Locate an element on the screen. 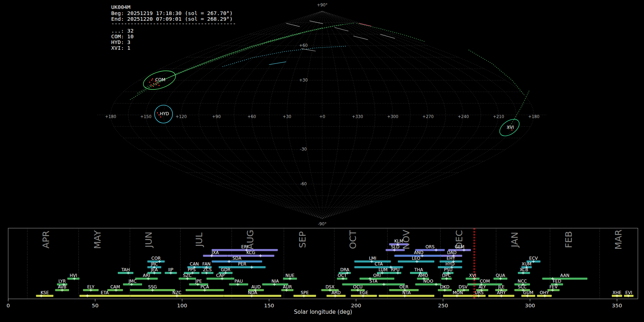  shower-label-NUE: NUE is located at coordinates (290, 275).